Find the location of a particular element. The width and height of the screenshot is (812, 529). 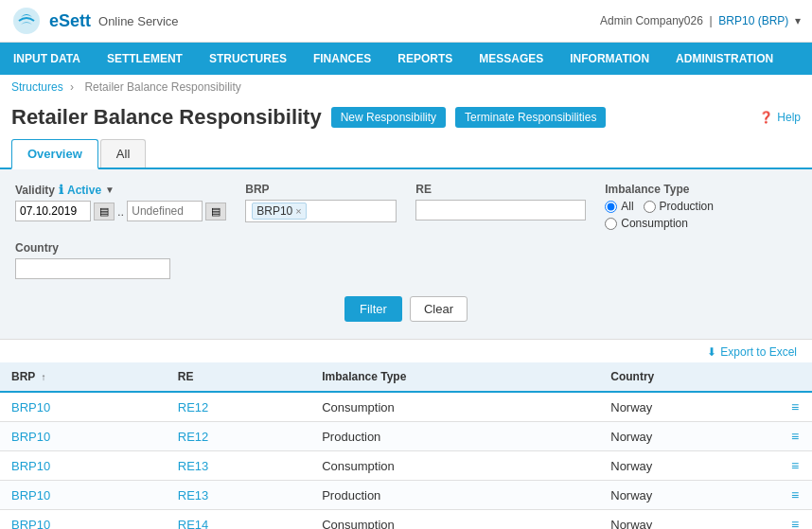

export-icon: ⬇ is located at coordinates (712, 352).